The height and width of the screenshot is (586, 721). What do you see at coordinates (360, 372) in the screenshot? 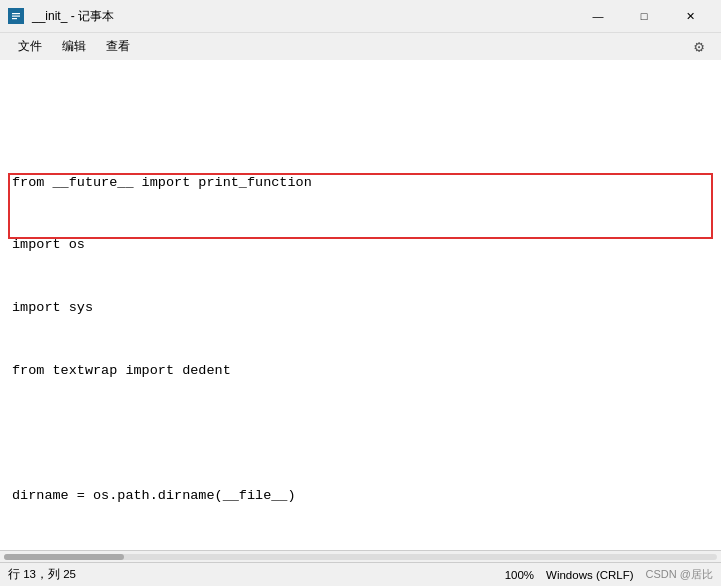
I see `code-line-4: from textwrap import dedent` at bounding box center [360, 372].